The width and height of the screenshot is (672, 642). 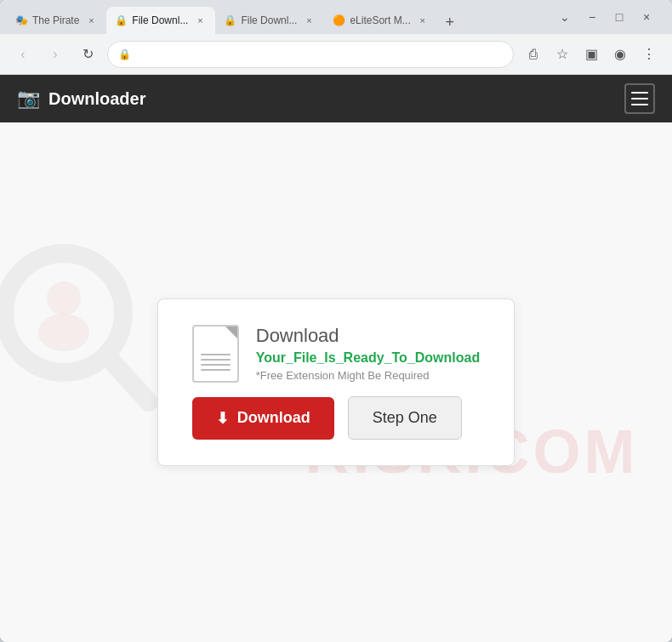 What do you see at coordinates (23, 54) in the screenshot?
I see `back-button: ‹` at bounding box center [23, 54].